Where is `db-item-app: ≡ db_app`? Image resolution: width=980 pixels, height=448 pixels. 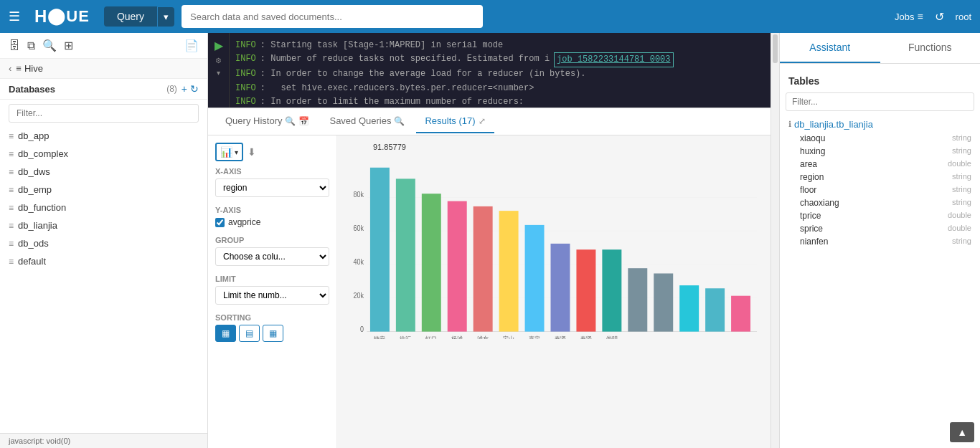
db-item-app: ≡ db_app is located at coordinates (103, 136).